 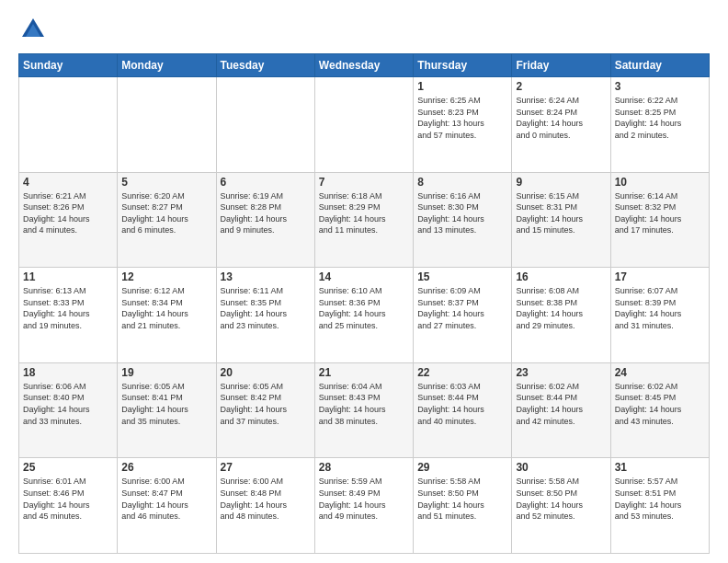 I want to click on day-info: Sunrise: 6:12 AM Sunset: 8:34 PM Dayligh…, so click(x=166, y=308).